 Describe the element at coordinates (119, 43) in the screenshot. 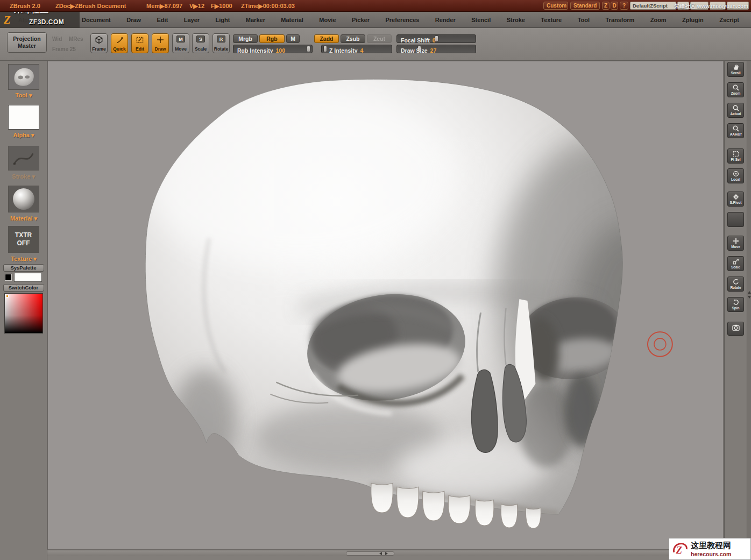

I see `quick-button: Quick` at that location.